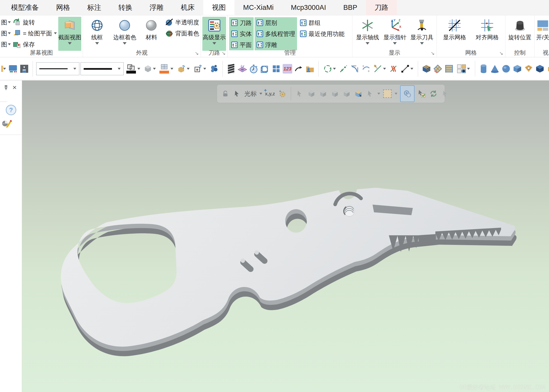  I want to click on rotate-position-button: 旋转位置, so click(520, 34).